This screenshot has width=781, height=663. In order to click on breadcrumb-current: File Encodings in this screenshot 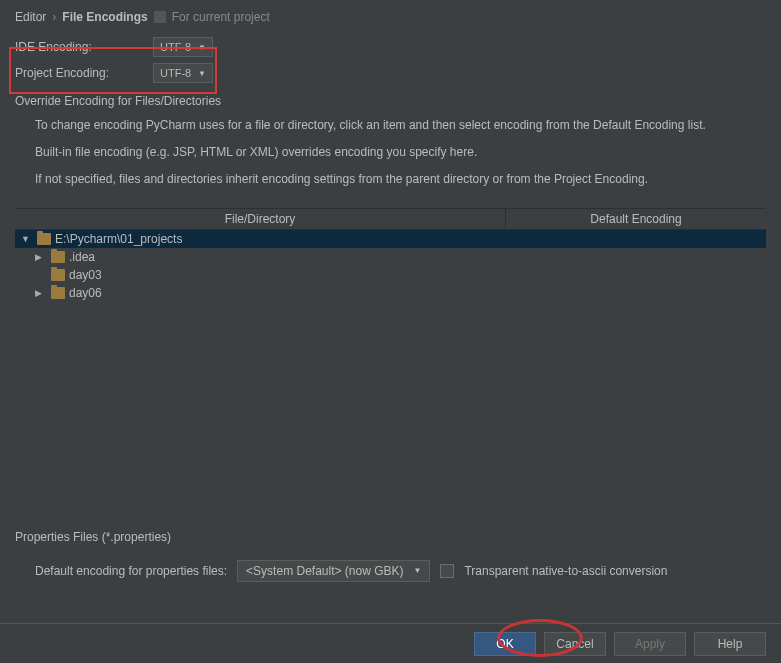, I will do `click(104, 17)`.